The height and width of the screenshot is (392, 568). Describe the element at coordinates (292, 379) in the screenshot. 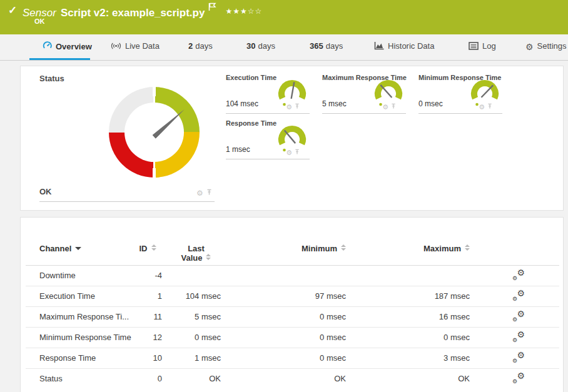

I see `channel-minimum: OK` at that location.